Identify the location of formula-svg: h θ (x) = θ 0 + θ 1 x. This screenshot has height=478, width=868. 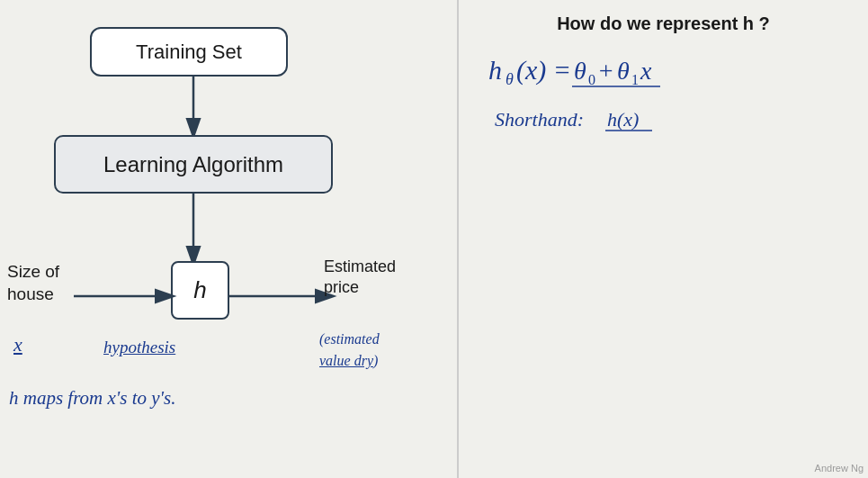
(655, 68).